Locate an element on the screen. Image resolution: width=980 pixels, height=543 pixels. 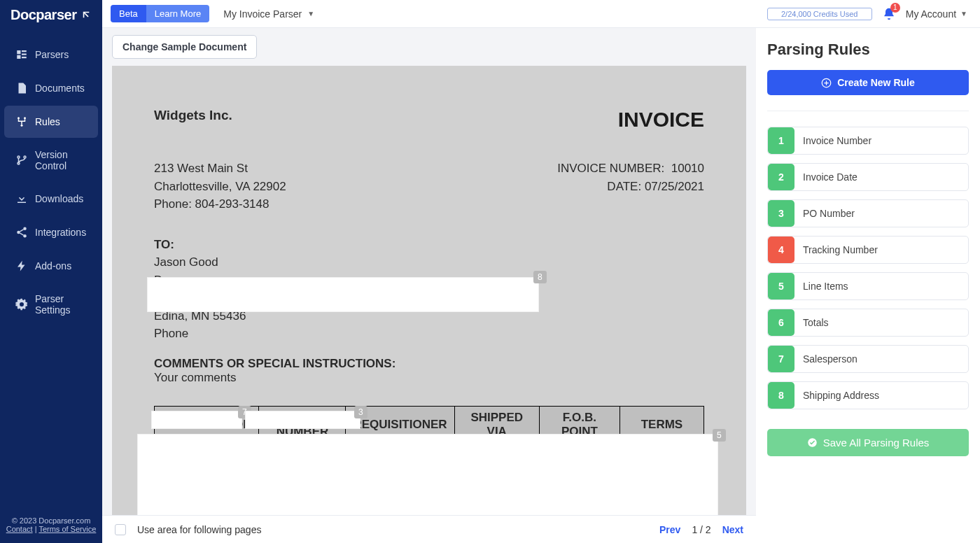
sidebar-item-rules: Rules is located at coordinates (51, 122).